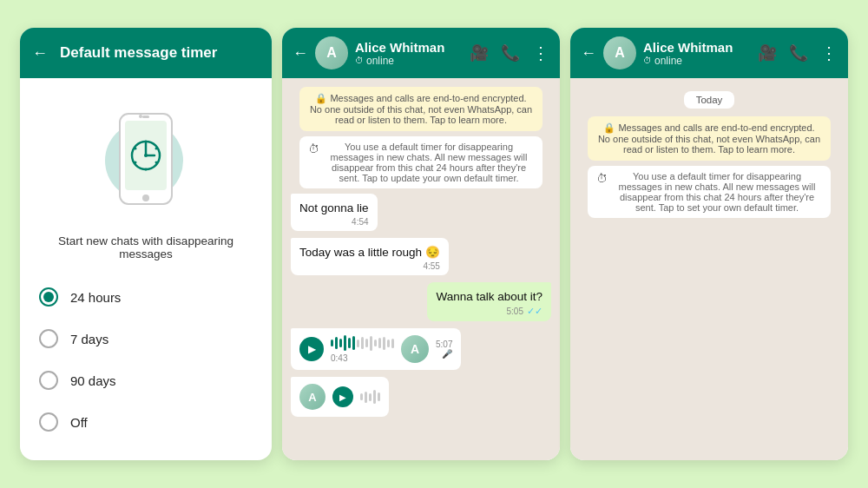 The height and width of the screenshot is (488, 868). Describe the element at coordinates (421, 162) in the screenshot. I see `chat2-system-msg: ⏱ You use a default timer for disappeari…` at that location.